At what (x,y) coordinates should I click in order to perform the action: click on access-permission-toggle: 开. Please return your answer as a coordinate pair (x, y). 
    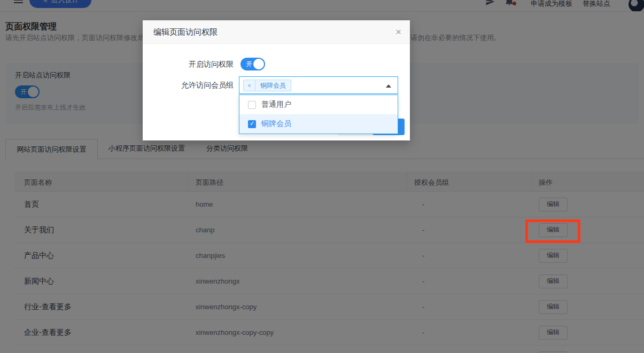
    Looking at the image, I should click on (253, 64).